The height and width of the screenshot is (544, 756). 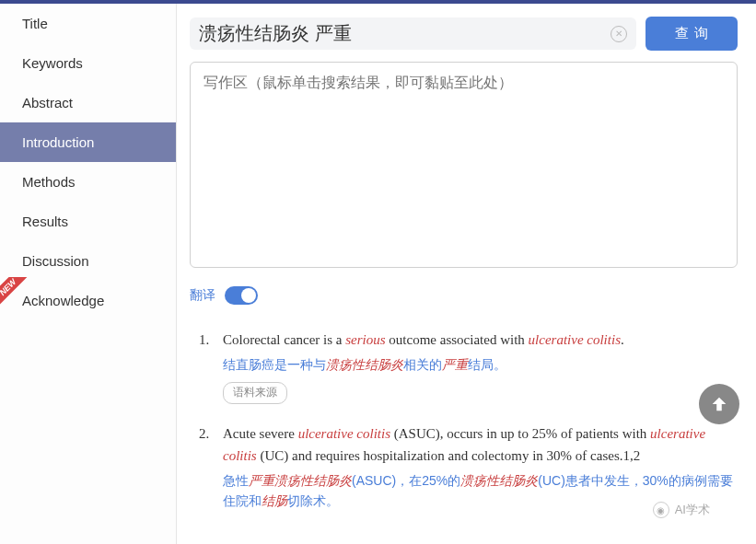 What do you see at coordinates (14, 293) in the screenshot?
I see `new-badge-icon` at bounding box center [14, 293].